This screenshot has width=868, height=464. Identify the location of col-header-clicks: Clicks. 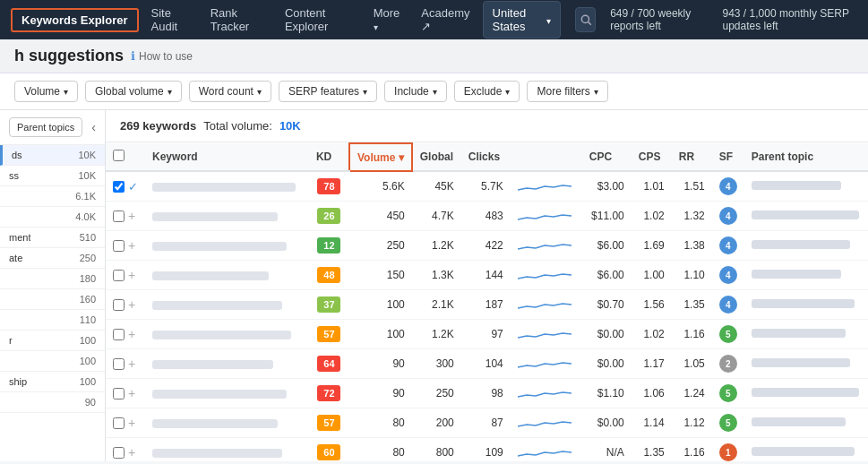
(486, 158).